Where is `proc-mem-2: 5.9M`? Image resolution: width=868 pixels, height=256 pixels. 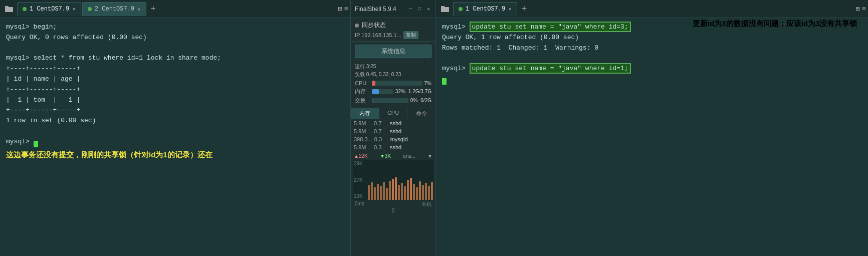
proc-mem-2: 5.9M is located at coordinates (363, 131).